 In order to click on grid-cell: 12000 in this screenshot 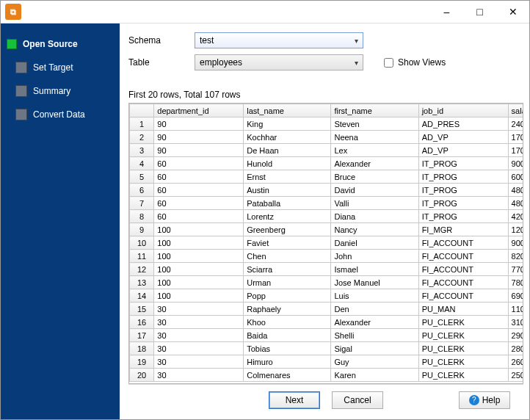, I will do `click(515, 230)`.